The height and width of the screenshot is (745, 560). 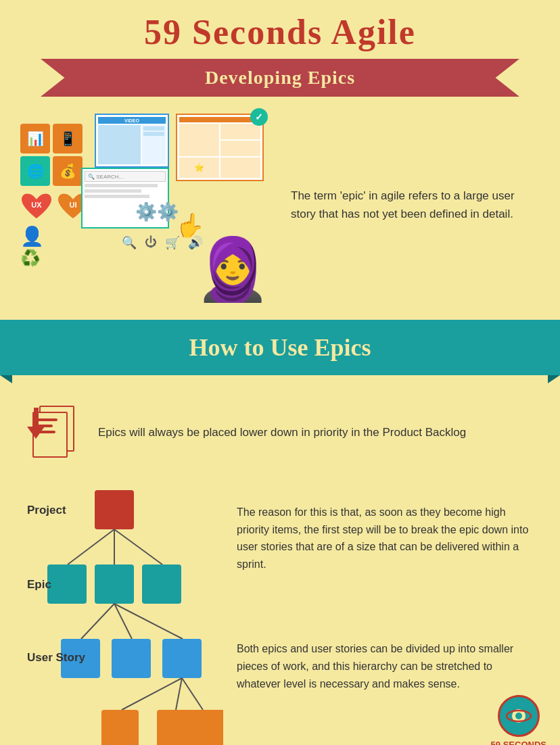 What do you see at coordinates (57, 657) in the screenshot?
I see `svg-text: User Story` at bounding box center [57, 657].